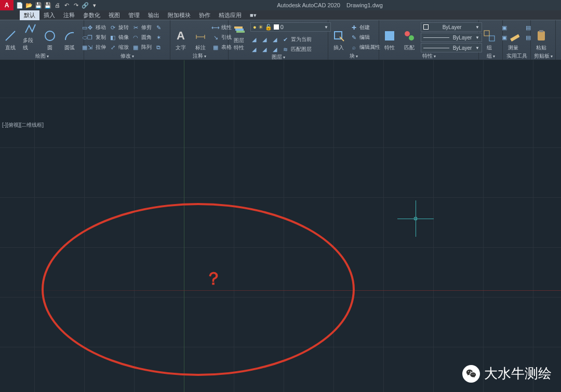  I want to click on annotation-question-mark: ？, so click(213, 279).